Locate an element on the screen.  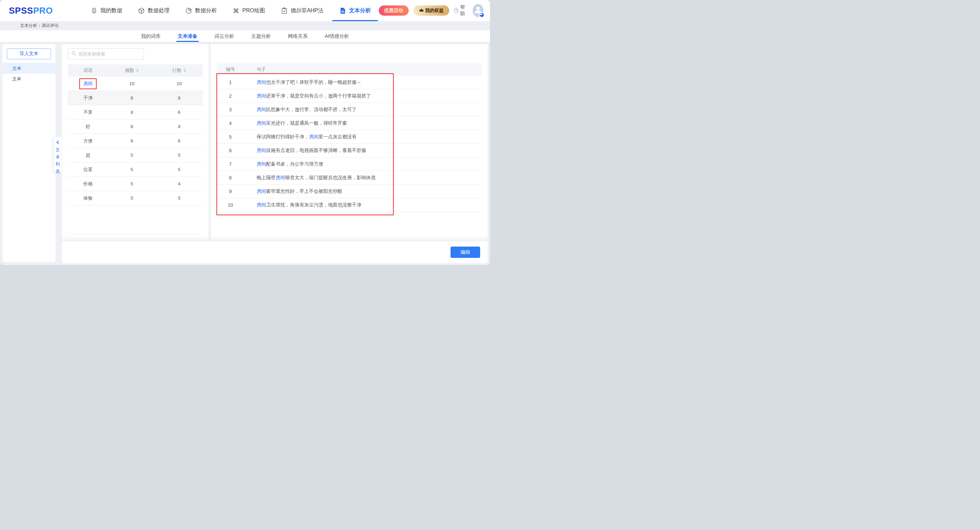
word-cell: 超 is located at coordinates (88, 155).